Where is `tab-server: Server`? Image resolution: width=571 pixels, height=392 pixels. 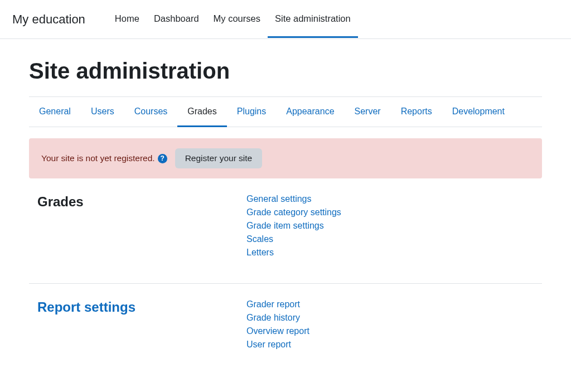
tab-server: Server is located at coordinates (368, 113).